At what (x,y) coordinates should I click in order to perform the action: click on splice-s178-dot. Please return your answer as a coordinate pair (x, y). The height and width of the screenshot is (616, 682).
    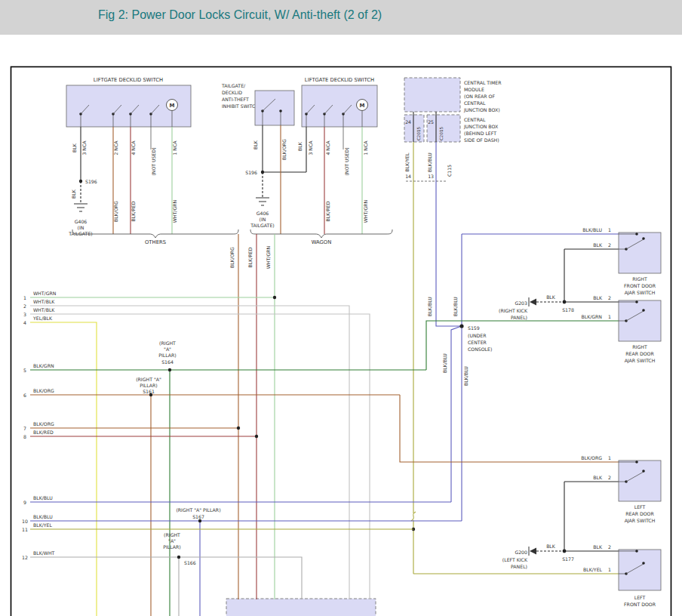
    Looking at the image, I should click on (564, 302).